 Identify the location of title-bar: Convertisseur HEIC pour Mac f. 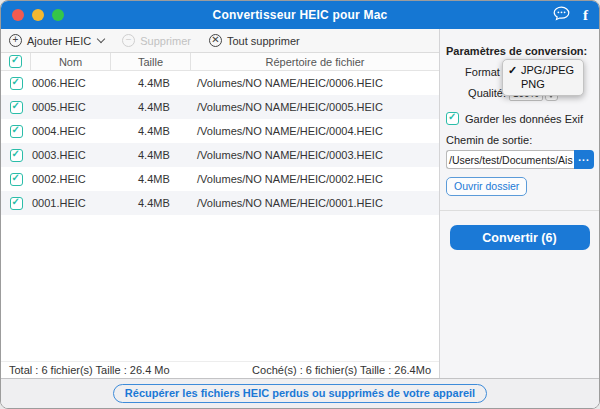
(300, 15).